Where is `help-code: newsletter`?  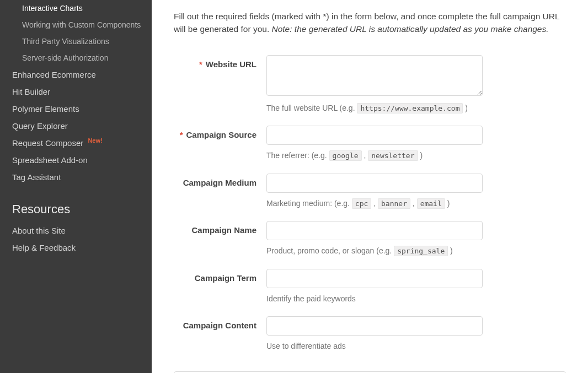
help-code: newsletter is located at coordinates (393, 155).